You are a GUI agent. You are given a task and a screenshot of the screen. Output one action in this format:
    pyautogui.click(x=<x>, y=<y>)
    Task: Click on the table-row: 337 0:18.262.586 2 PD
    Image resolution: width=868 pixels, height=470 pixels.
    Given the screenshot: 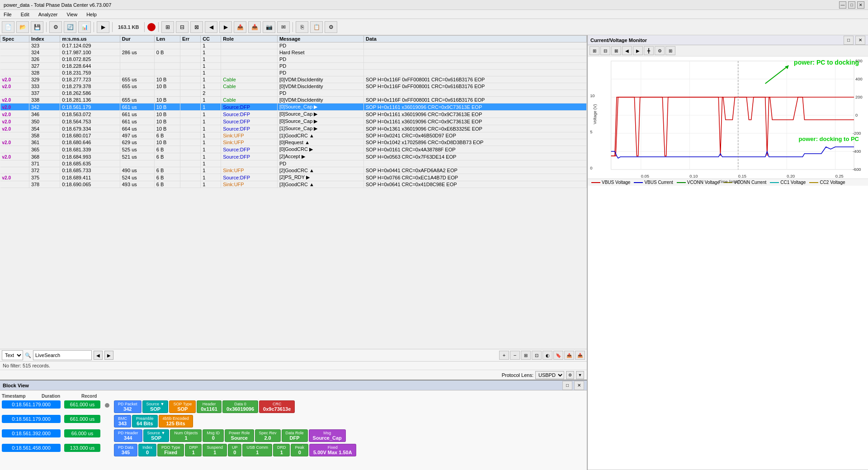 What is the action you would take?
    pyautogui.click(x=294, y=93)
    